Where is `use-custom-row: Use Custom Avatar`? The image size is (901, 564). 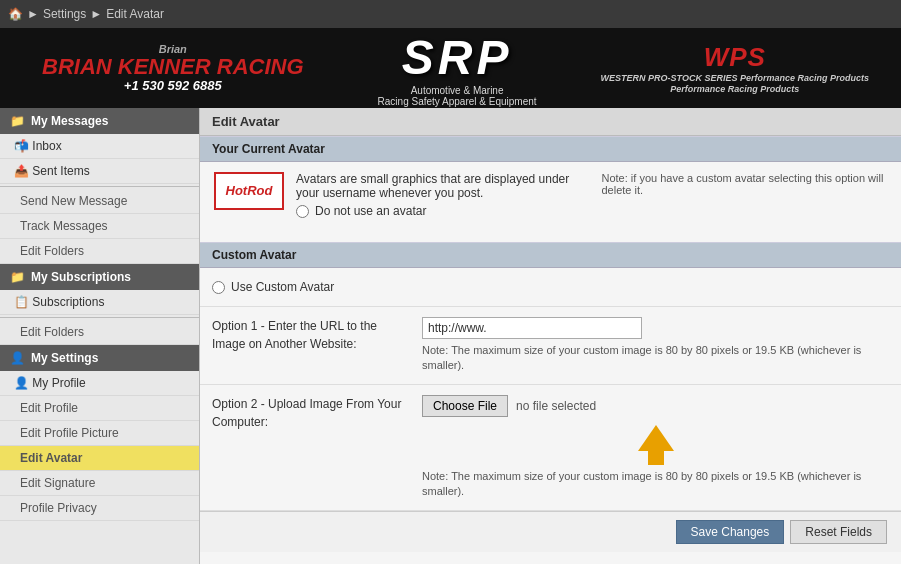 use-custom-row: Use Custom Avatar is located at coordinates (550, 288).